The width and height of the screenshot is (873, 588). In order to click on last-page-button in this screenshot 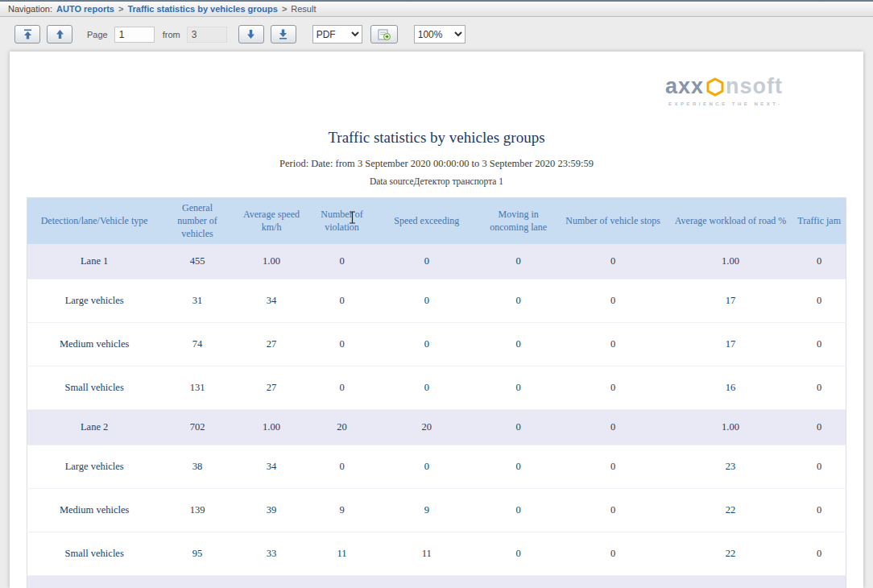, I will do `click(283, 34)`.